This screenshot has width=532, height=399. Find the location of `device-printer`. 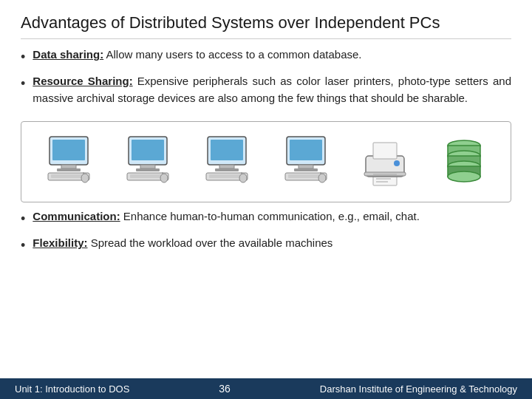

device-printer is located at coordinates (385, 162).